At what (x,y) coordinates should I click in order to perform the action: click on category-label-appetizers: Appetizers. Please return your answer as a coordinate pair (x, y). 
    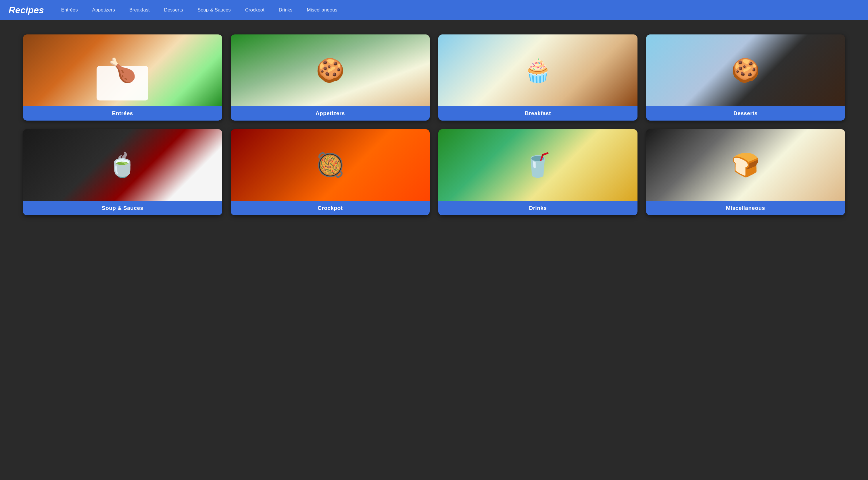
    Looking at the image, I should click on (330, 113).